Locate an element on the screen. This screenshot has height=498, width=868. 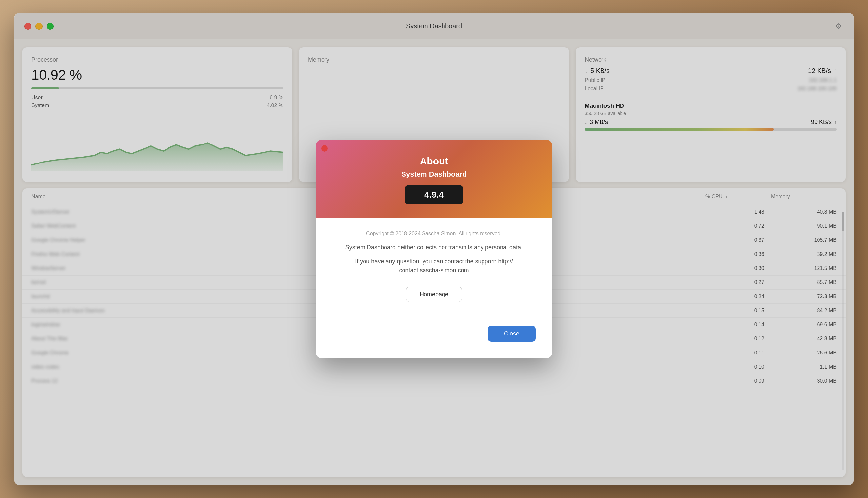
modal-copyright: Copyright © 2018-2024 Sascha Simon. All … is located at coordinates (434, 234).